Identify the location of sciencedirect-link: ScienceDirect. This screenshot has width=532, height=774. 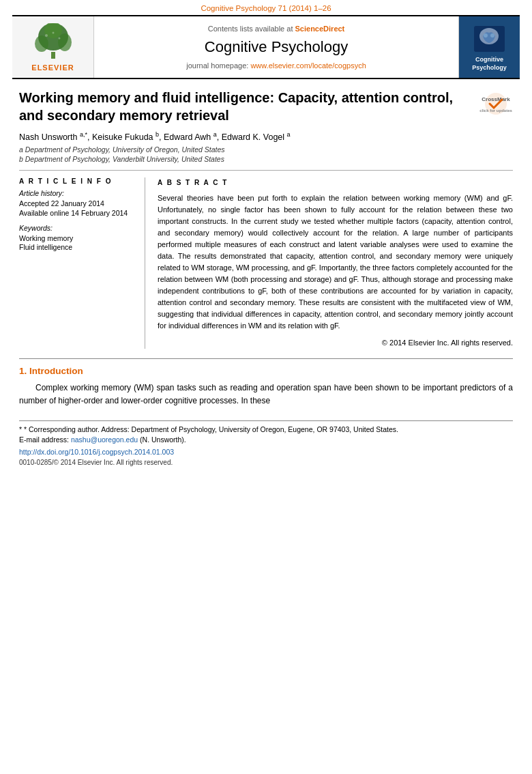
(321, 29).